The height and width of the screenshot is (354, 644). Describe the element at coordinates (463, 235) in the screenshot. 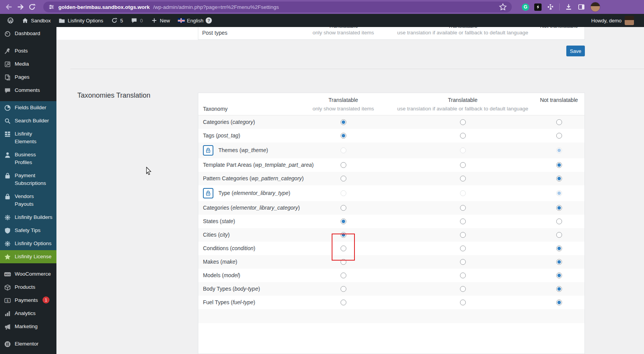

I see `radio-fallback-city` at that location.